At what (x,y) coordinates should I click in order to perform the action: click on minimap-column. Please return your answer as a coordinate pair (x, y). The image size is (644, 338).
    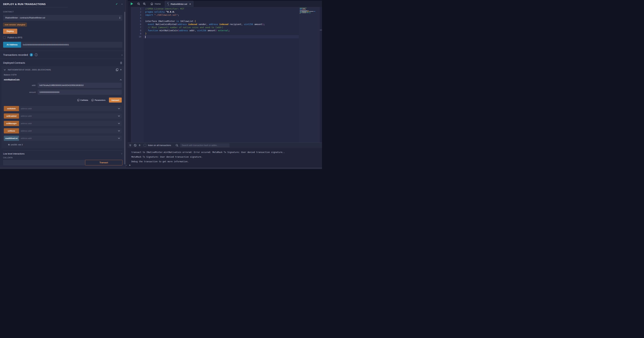
    Looking at the image, I should click on (309, 75).